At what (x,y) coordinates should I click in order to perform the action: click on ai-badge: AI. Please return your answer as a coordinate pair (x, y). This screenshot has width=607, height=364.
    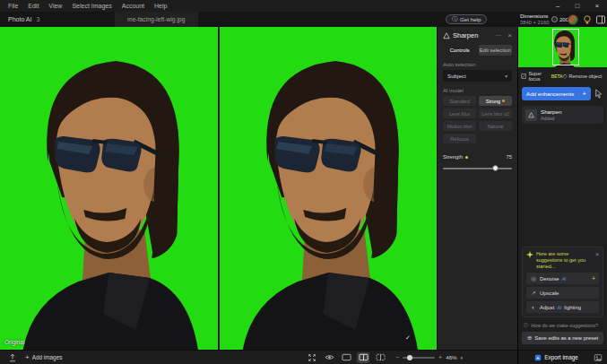
    Looking at the image, I should click on (565, 279).